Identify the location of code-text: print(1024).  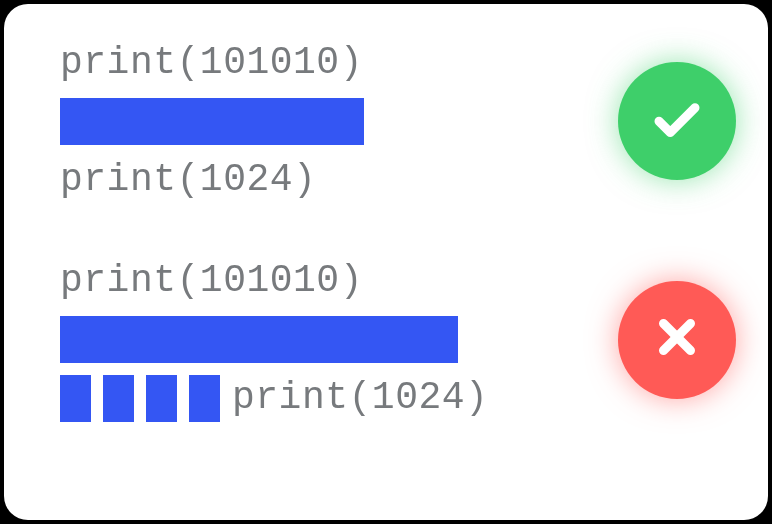
(360, 398).